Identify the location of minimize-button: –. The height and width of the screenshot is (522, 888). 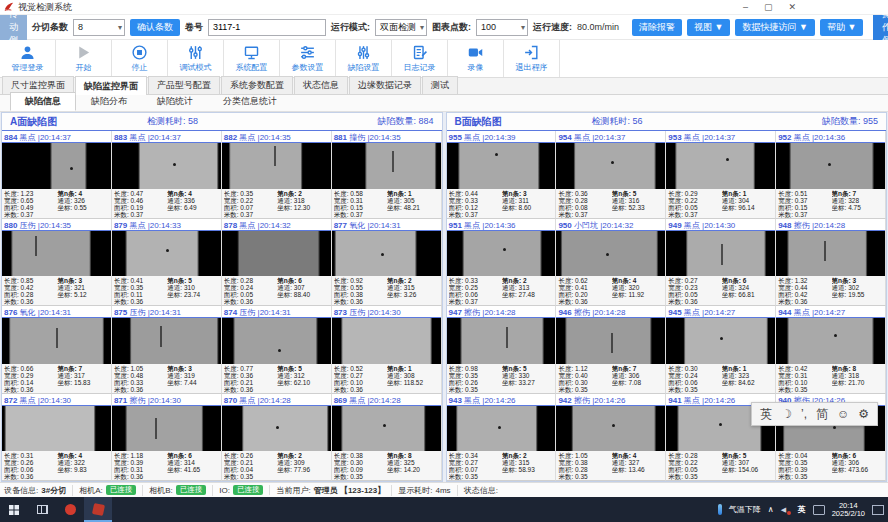
(746, 7).